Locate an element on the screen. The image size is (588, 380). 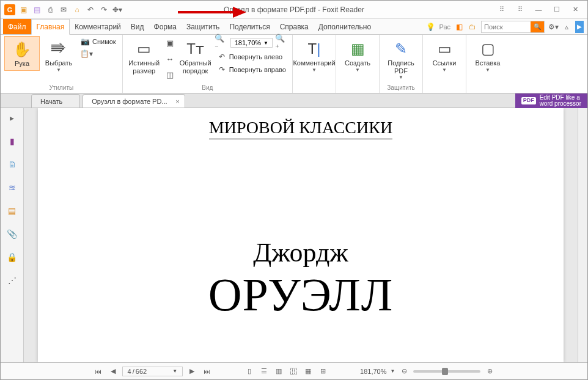
nav-more-icon: ⋰ is located at coordinates (12, 280).